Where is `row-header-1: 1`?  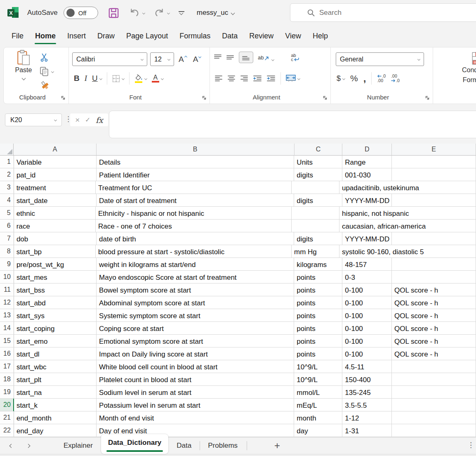 row-header-1: 1 is located at coordinates (7, 162).